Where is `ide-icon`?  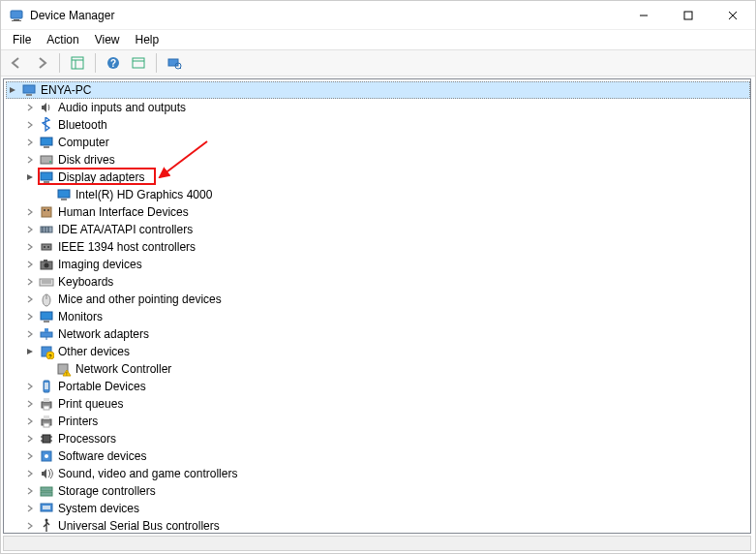
ide-icon is located at coordinates (46, 230).